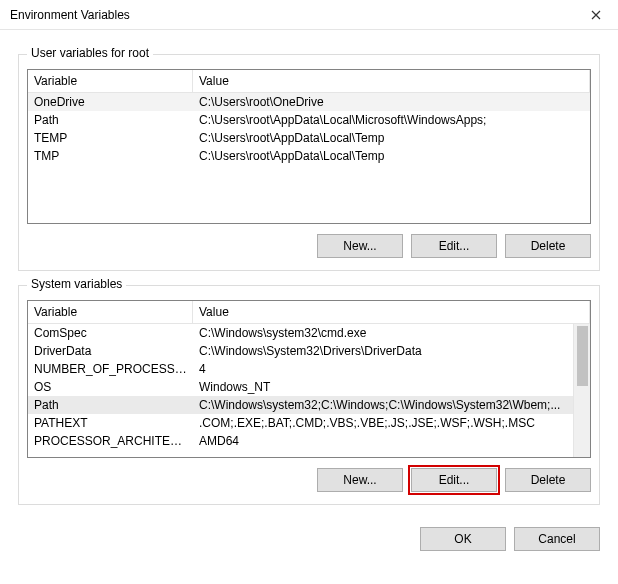 This screenshot has width=618, height=584. Describe the element at coordinates (110, 351) in the screenshot. I see `cell-variable: DriverData` at that location.